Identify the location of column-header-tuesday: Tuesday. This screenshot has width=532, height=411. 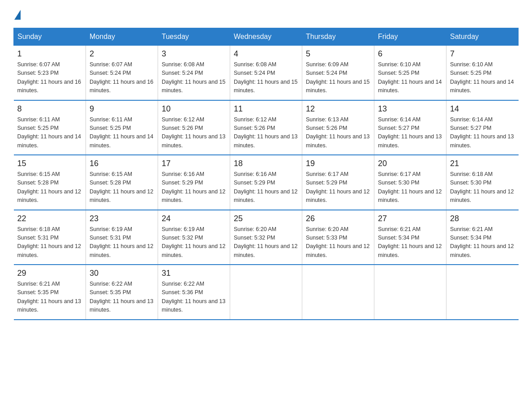
(194, 37).